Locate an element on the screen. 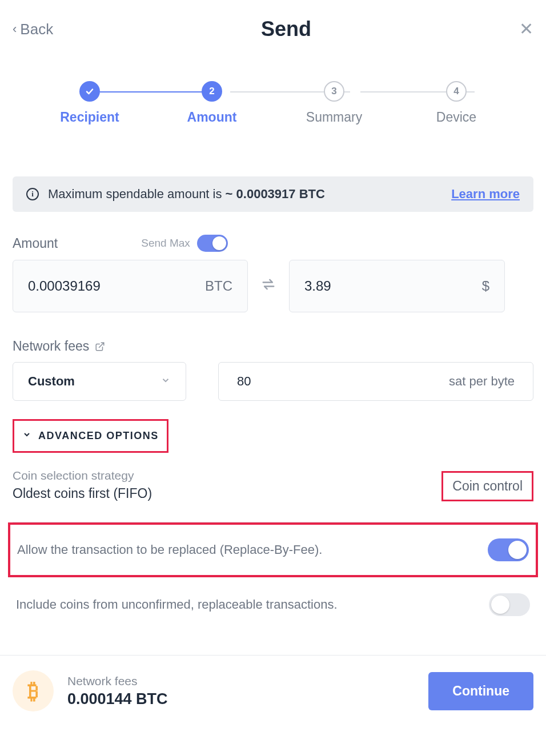 Image resolution: width=546 pixels, height=756 pixels. fee-rate-input: sat per byte is located at coordinates (376, 381).